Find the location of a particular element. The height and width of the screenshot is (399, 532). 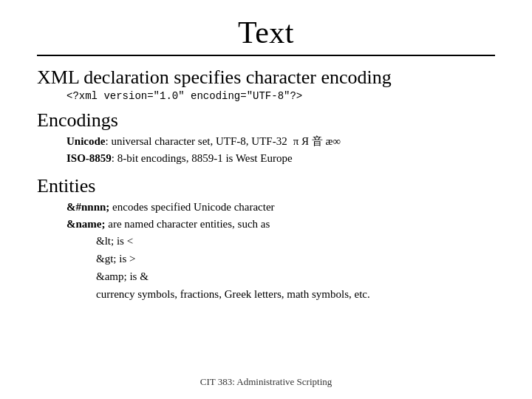

xml-code: <?xml version="1.0" encoding="UTF-8"?> is located at coordinates (266, 96).